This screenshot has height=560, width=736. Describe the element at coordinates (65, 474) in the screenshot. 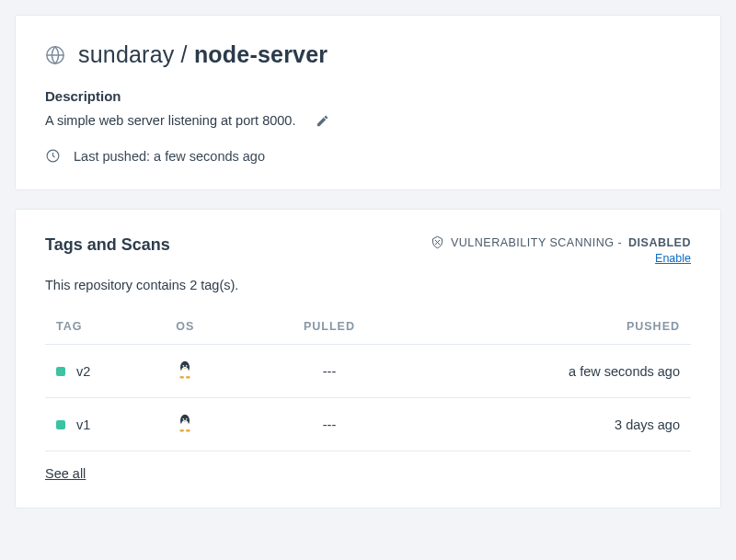

I see `see-all-link: See all` at that location.